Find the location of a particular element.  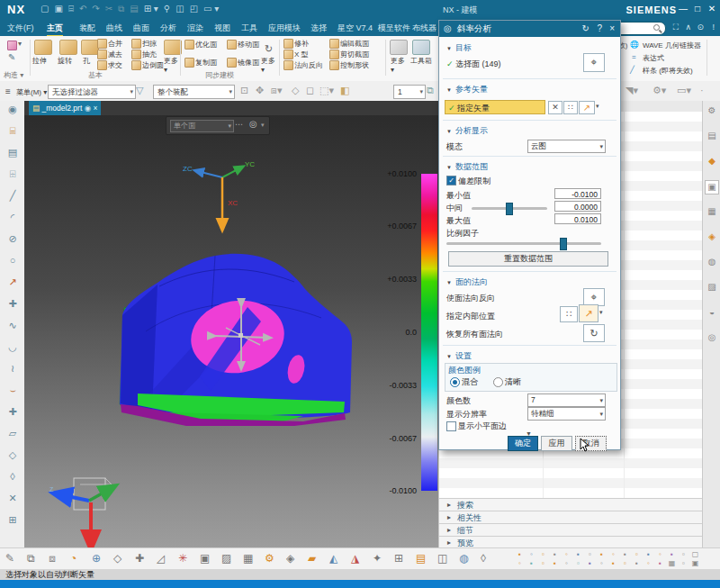

edge-icon: ◊ is located at coordinates (483, 558).